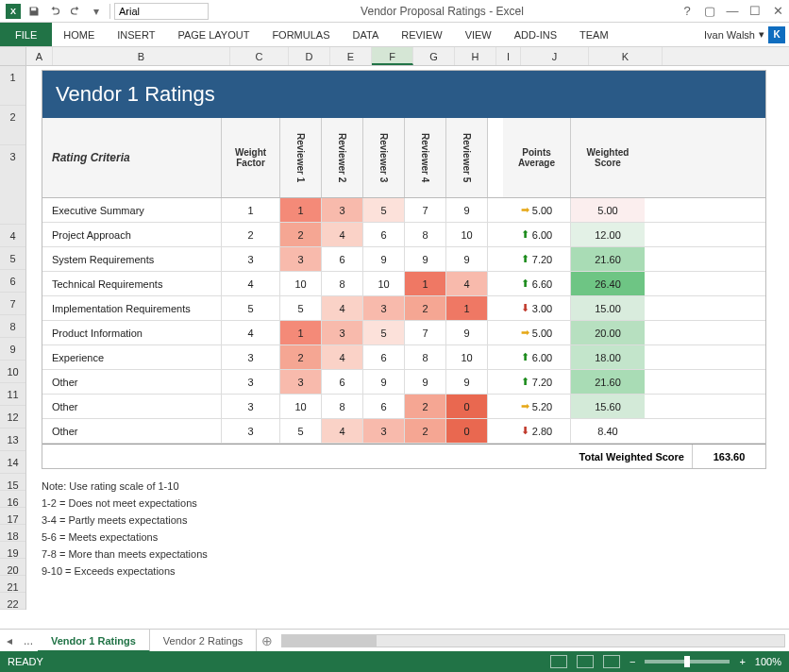 The width and height of the screenshot is (789, 672). What do you see at coordinates (213, 34) in the screenshot?
I see `ribbon-tab-page-layout: PAGE LAYOUT` at bounding box center [213, 34].